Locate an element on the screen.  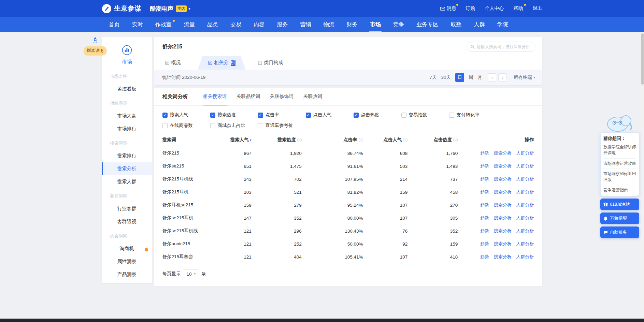
filter-click-heat: 点击热度 is located at coordinates (377, 115).